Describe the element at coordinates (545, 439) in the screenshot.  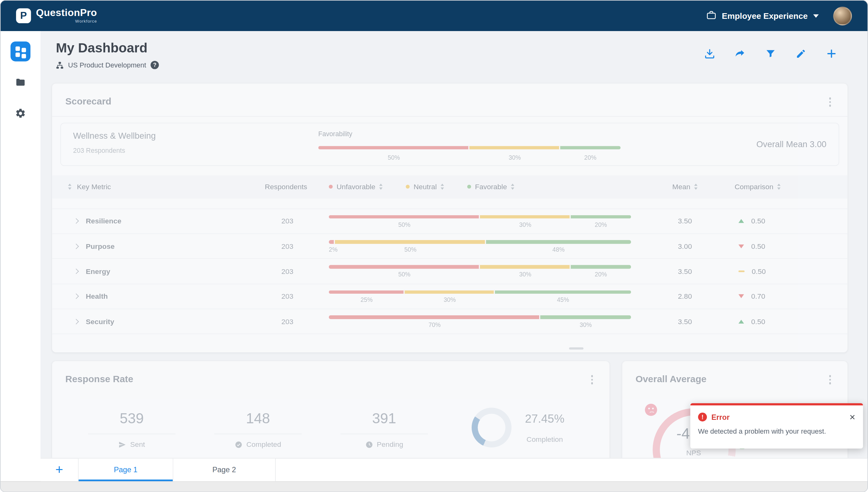
I see `completion-label: Completion` at that location.